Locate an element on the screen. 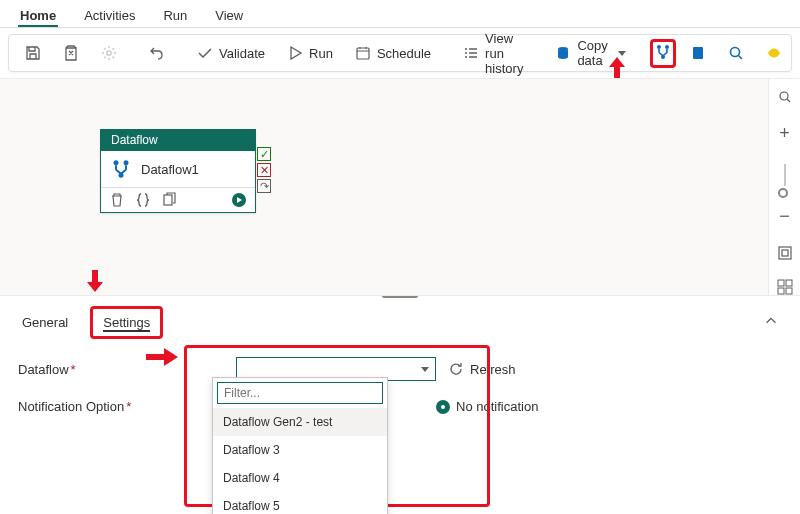 The width and height of the screenshot is (800, 514). delete-icon is located at coordinates (117, 200).